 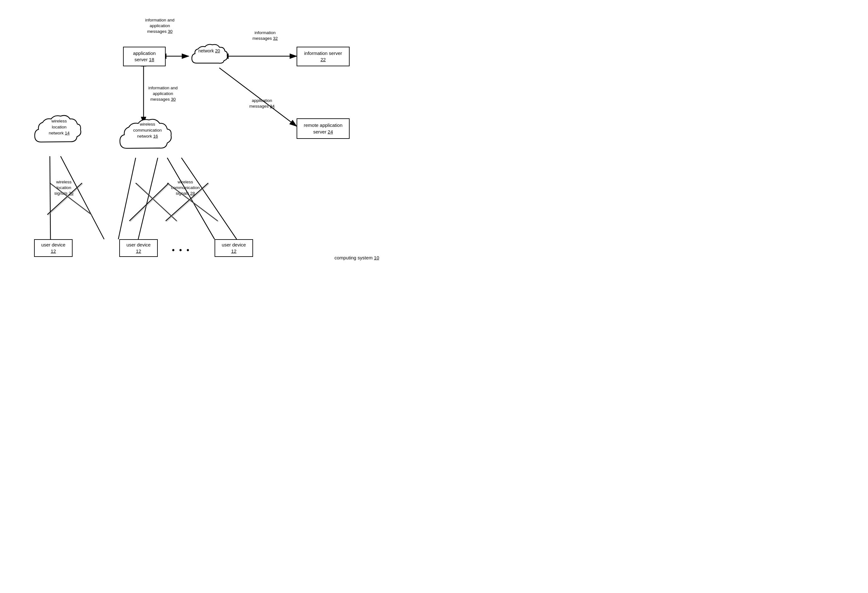 What do you see at coordinates (323, 56) in the screenshot?
I see `information-server-box: information server22` at bounding box center [323, 56].